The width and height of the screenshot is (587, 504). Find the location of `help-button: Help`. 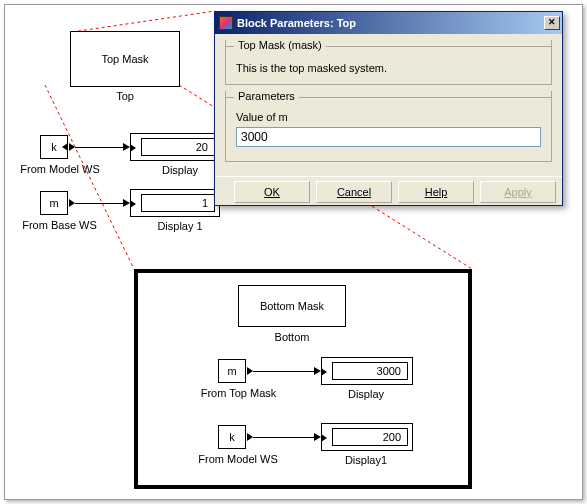

help-button: Help is located at coordinates (436, 192).